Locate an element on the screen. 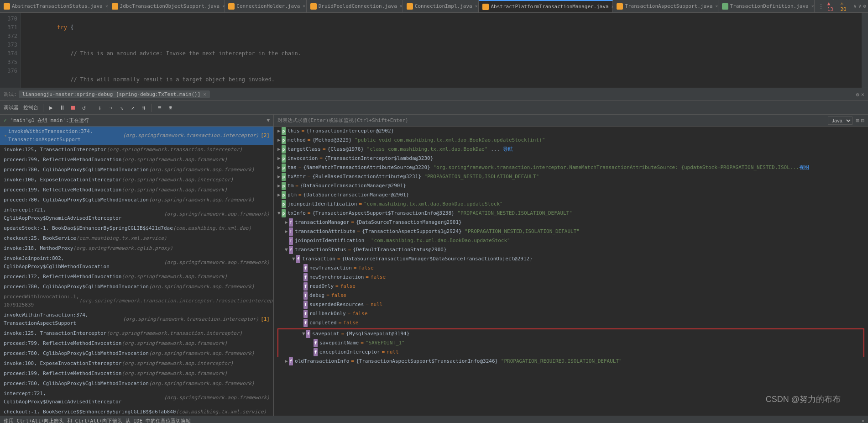 The height and width of the screenshot is (423, 868). var-exceptionInterceptor: f exceptionInterceptor = null is located at coordinates (571, 352).